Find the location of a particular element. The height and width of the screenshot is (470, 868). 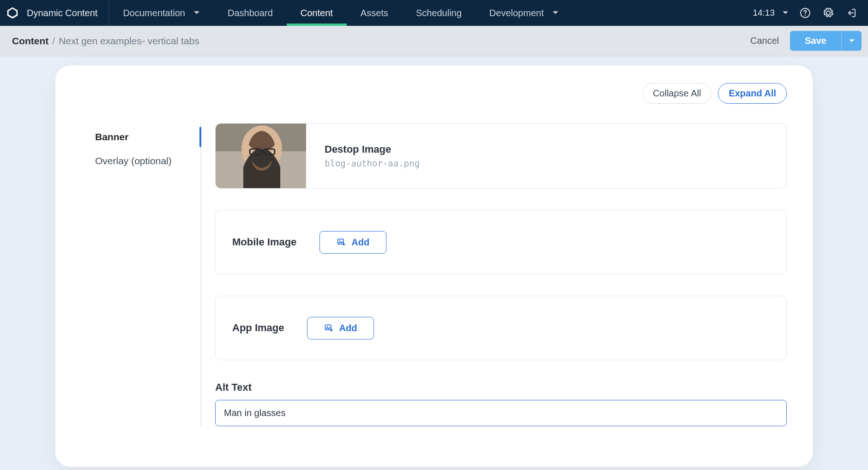

nav-item-development: Development is located at coordinates (524, 13).